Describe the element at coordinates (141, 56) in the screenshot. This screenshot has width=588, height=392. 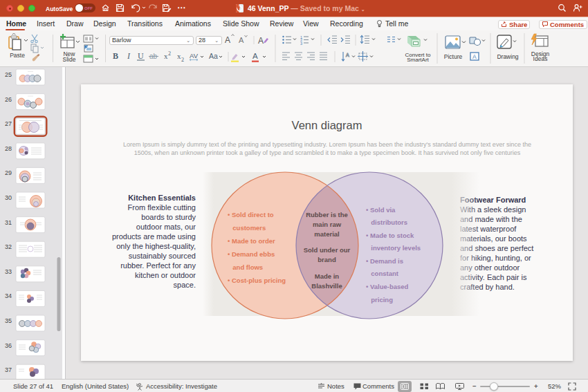
I see `svg-text: U` at that location.